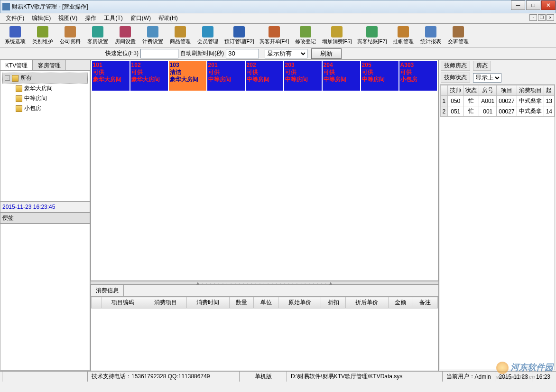  Describe the element at coordinates (425, 303) in the screenshot. I see `column-header: 备注` at that location.